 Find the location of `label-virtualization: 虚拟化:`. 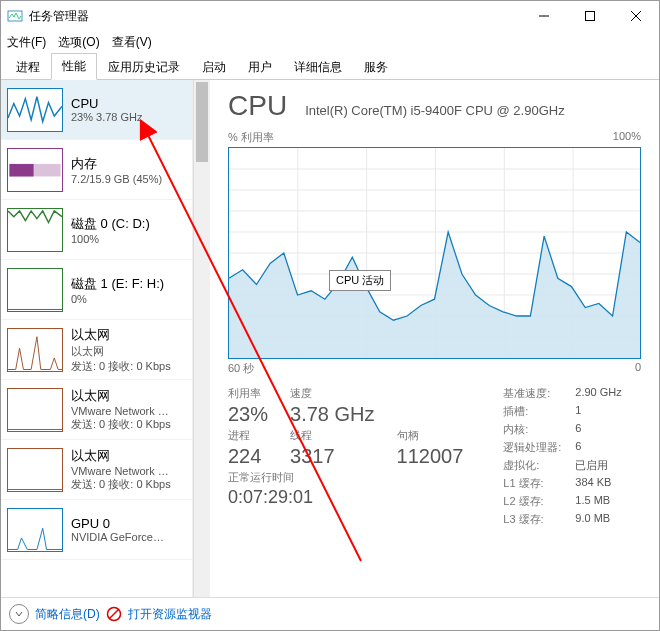

label-virtualization: 虚拟化: is located at coordinates (532, 466).